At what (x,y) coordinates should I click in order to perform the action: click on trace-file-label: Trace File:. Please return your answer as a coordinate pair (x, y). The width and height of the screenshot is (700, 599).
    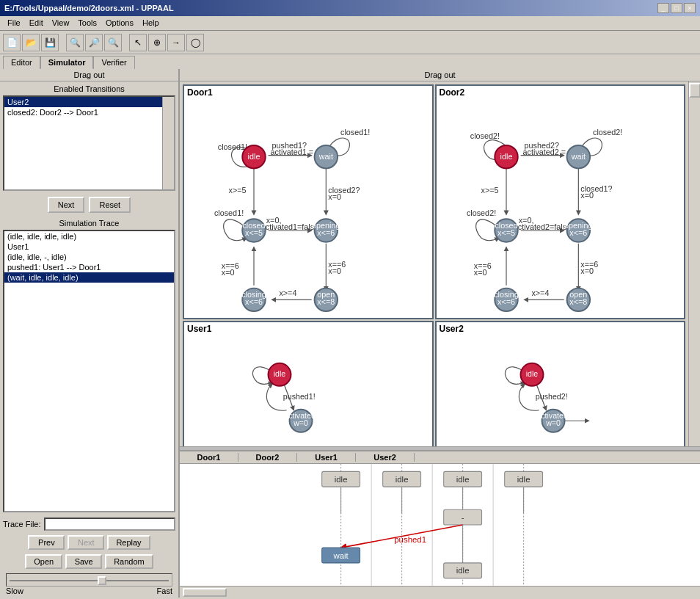
    Looking at the image, I should click on (22, 524).